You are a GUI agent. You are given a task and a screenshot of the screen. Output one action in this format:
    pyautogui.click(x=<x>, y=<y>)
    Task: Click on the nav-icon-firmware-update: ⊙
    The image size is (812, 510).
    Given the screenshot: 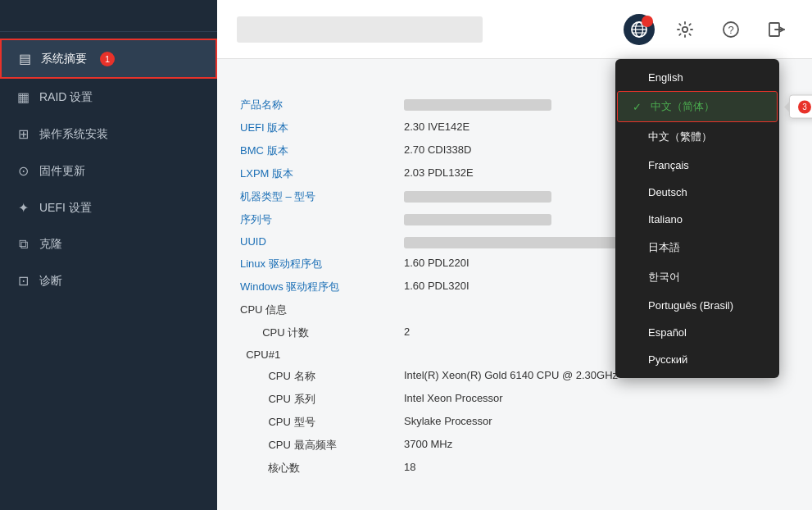 What is the action you would take?
    pyautogui.click(x=23, y=171)
    